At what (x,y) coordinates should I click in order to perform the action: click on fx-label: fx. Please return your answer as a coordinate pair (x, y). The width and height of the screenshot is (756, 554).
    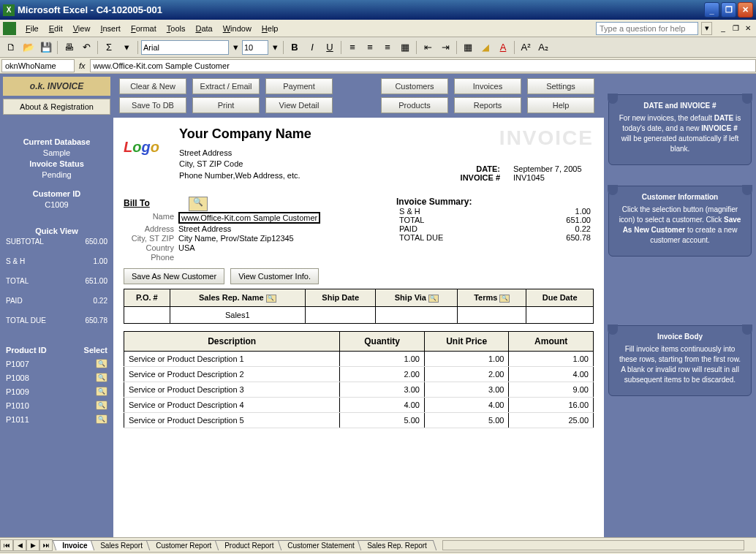
    Looking at the image, I should click on (82, 66).